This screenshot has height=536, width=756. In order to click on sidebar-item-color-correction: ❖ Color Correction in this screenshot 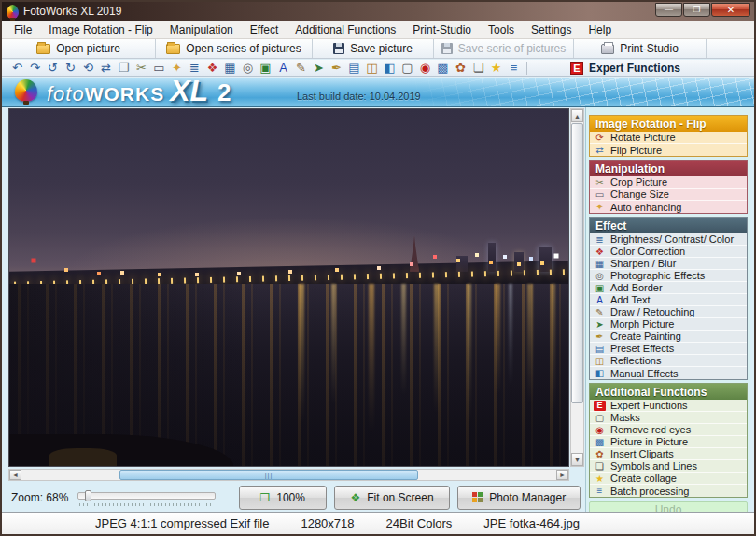, I will do `click(668, 252)`.